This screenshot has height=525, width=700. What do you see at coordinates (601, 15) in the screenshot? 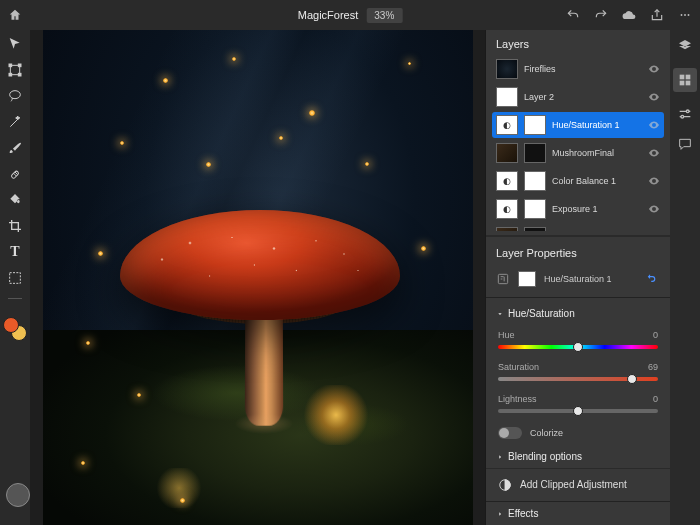
I see `redo-icon` at bounding box center [601, 15].